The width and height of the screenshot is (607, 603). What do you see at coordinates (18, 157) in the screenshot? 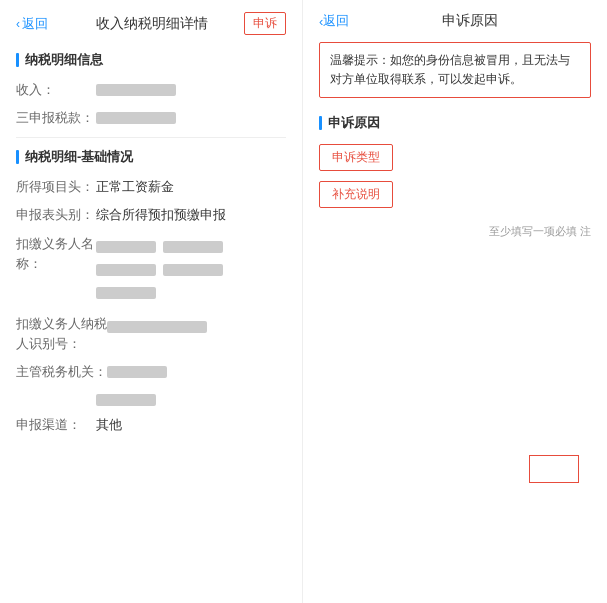
I see `section2-blue-bar` at bounding box center [18, 157].